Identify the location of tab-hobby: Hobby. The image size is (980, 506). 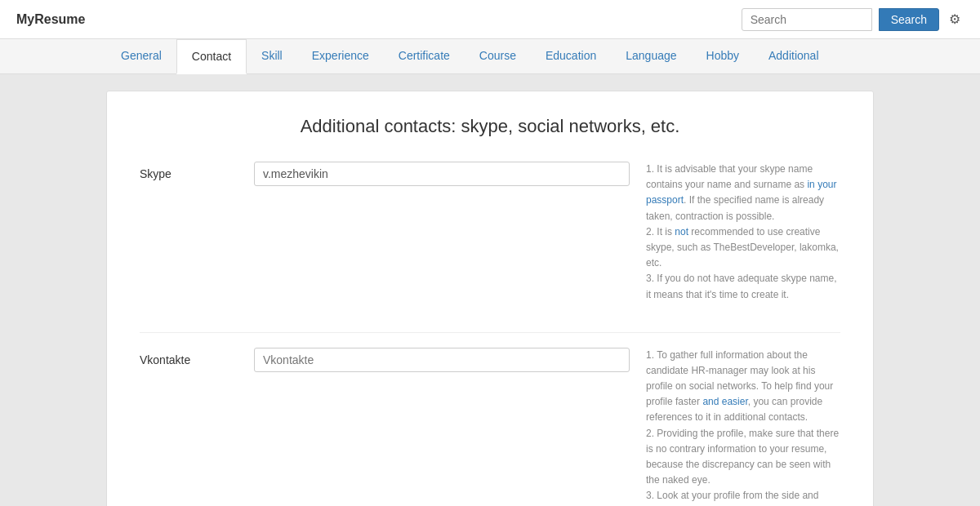
(723, 56).